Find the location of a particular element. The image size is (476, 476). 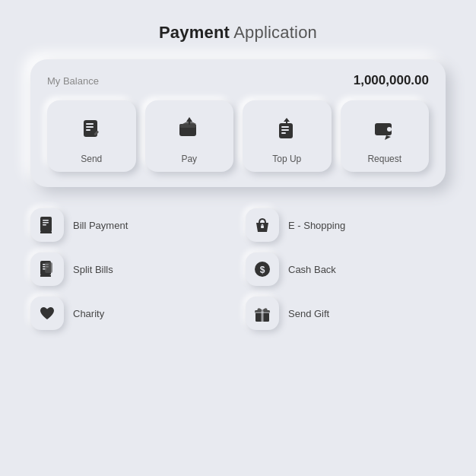

e-shopping-item: E - Shopping is located at coordinates (345, 225).